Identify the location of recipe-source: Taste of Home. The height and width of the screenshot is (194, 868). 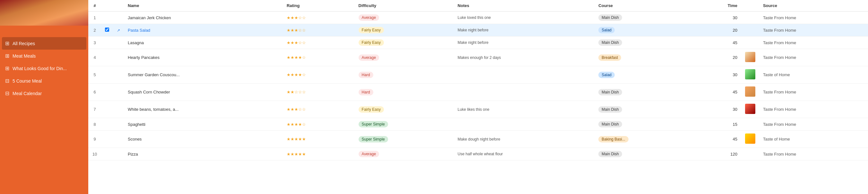
(813, 75).